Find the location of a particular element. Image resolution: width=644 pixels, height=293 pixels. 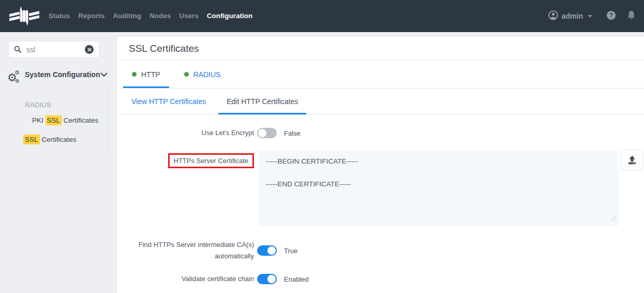

navbar-right: admin ? is located at coordinates (592, 17).